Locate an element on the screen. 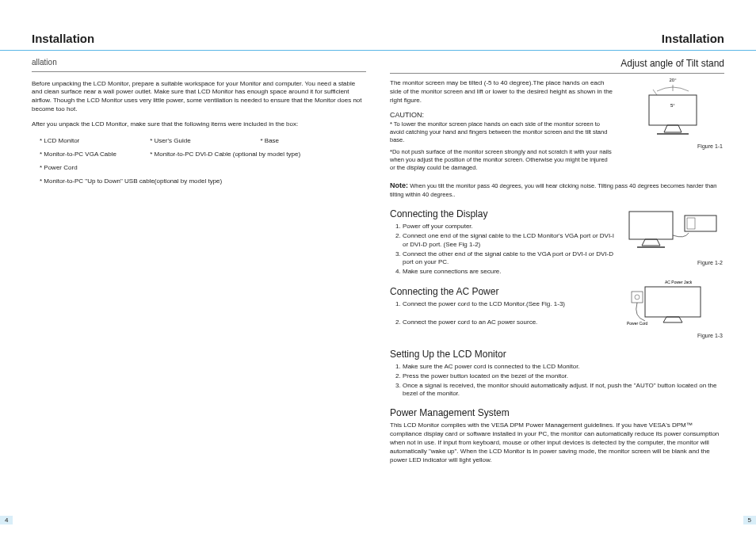 The image size is (756, 534). note-label: Note: is located at coordinates (399, 185).